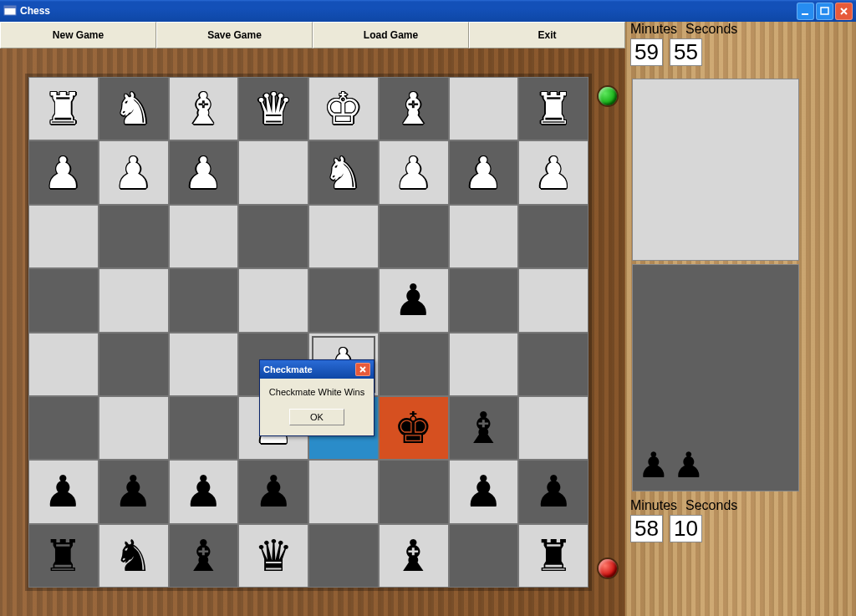 This screenshot has height=616, width=856. I want to click on square-7-5: ♝, so click(414, 556).